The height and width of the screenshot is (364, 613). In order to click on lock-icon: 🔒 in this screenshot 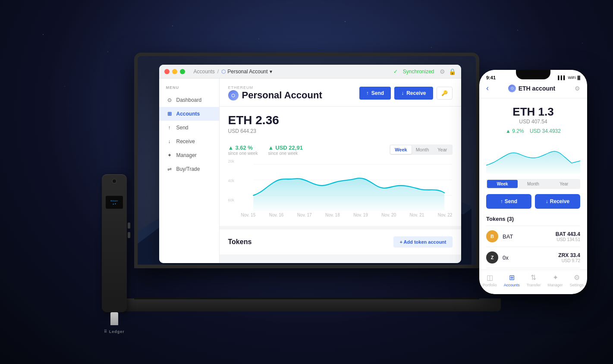, I will do `click(452, 72)`.